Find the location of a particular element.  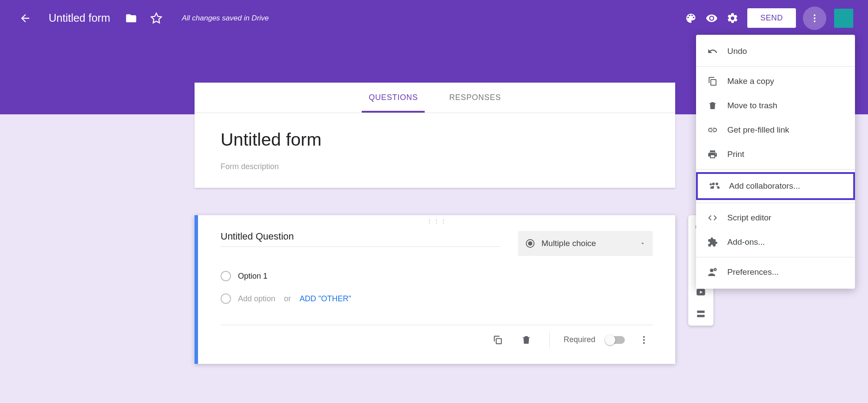

question-type-label: Multiple choice is located at coordinates (587, 243).